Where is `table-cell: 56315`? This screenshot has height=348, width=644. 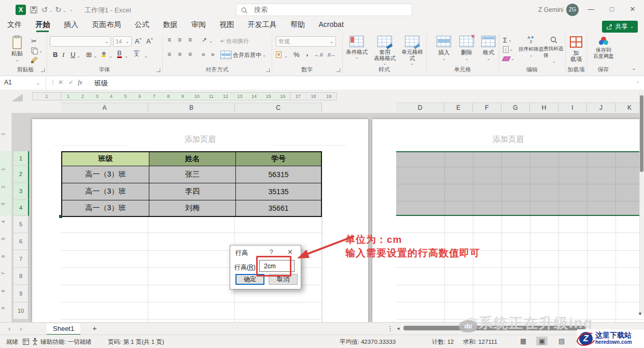
table-cell: 56315 is located at coordinates (278, 175).